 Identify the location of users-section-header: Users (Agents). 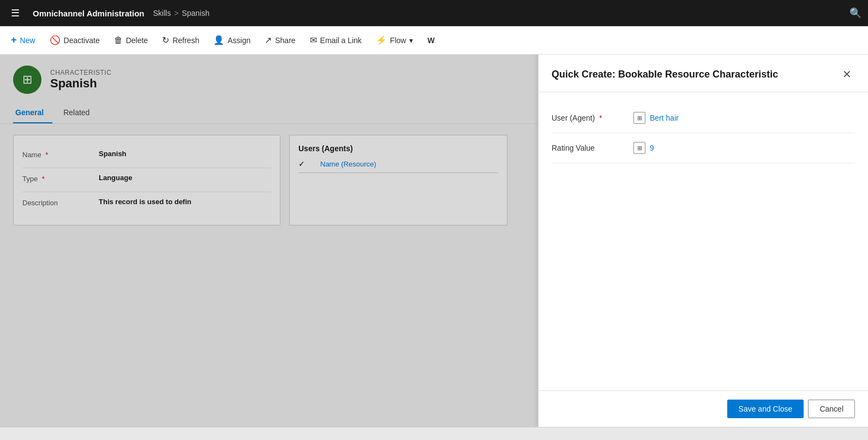
(398, 148).